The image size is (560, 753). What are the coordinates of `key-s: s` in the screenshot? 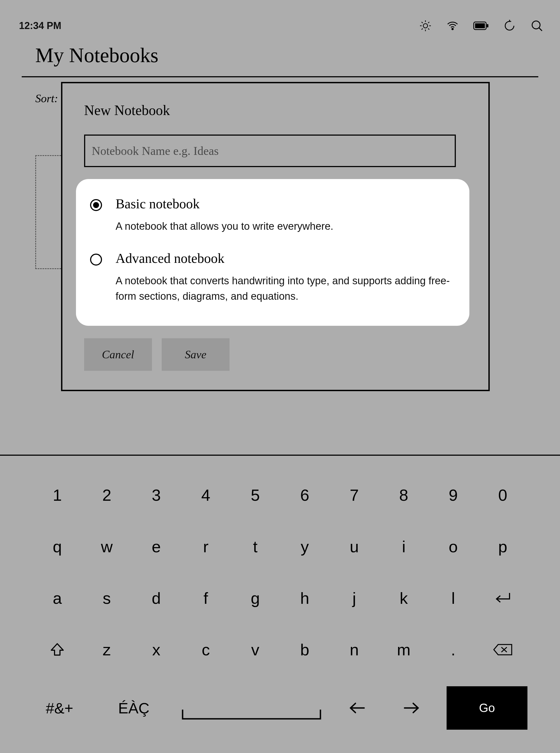 It's located at (106, 598).